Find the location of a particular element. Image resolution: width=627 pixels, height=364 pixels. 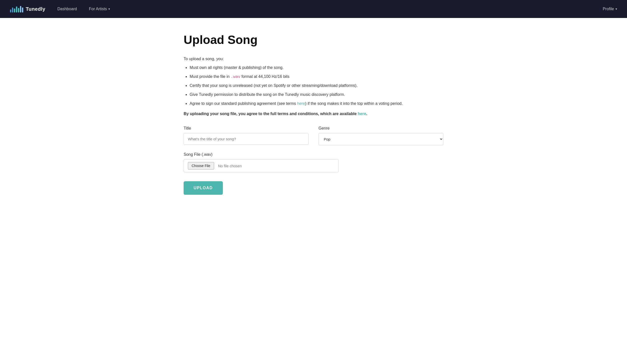

list-item: Agree to sign our standard publishing ag… is located at coordinates (316, 104).